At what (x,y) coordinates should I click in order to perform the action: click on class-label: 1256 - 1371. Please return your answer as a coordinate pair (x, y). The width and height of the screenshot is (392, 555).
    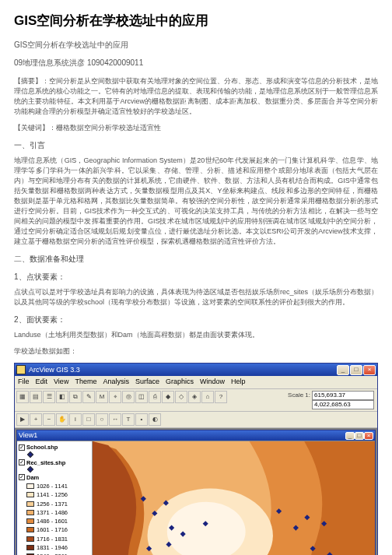
    Looking at the image, I should click on (52, 504).